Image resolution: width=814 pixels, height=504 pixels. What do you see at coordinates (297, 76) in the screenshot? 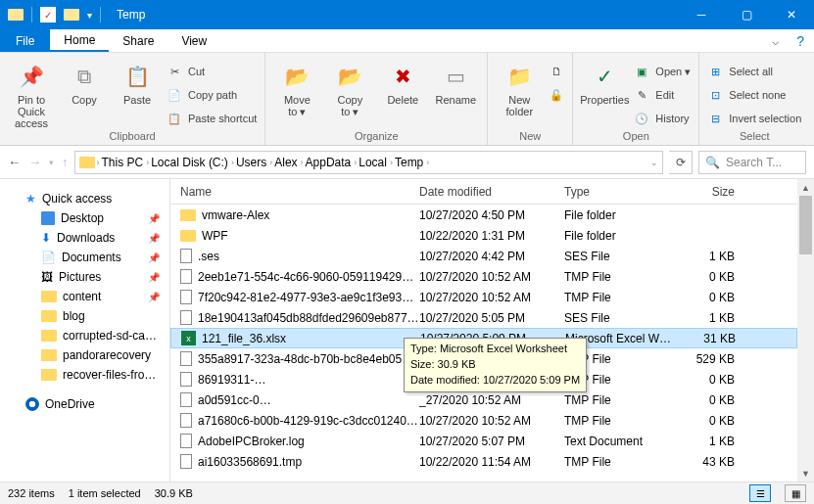
I see `move-to-icon: 📂` at bounding box center [297, 76].